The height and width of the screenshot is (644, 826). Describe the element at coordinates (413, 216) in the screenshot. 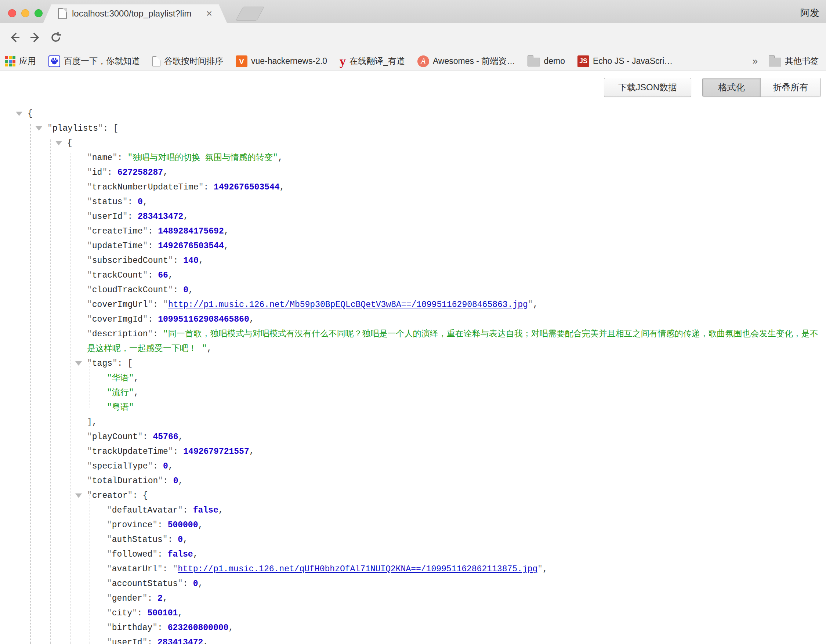

I see `json-line: "userId": 283413472,` at that location.